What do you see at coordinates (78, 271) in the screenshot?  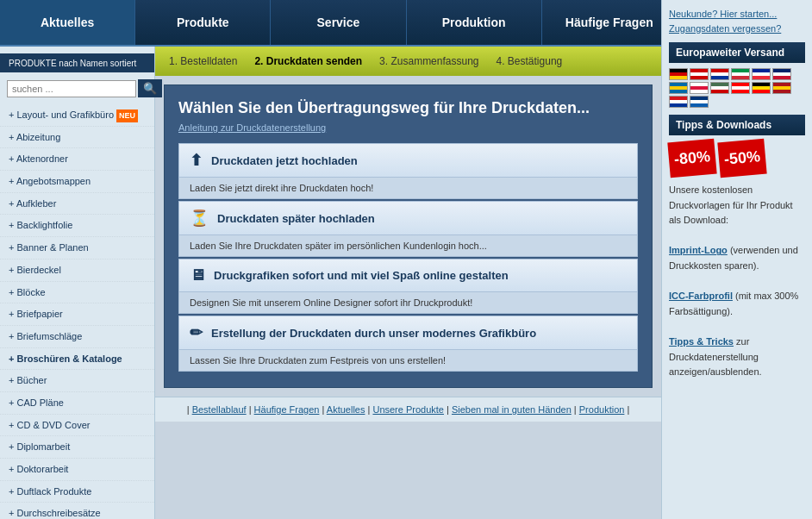 I see `category-bierdeckel: Bierdeckel` at bounding box center [78, 271].